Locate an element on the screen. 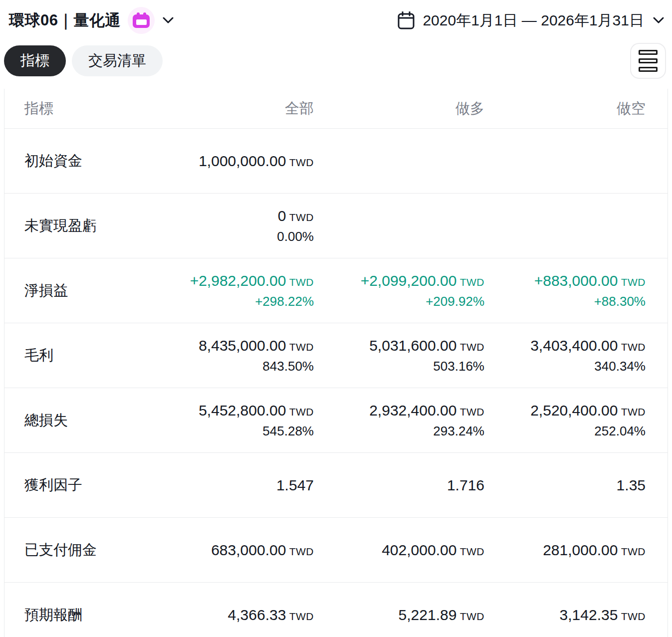 The image size is (672, 637). metric-value-cell: 3,403,400.00 TWD340.34% is located at coordinates (565, 356).